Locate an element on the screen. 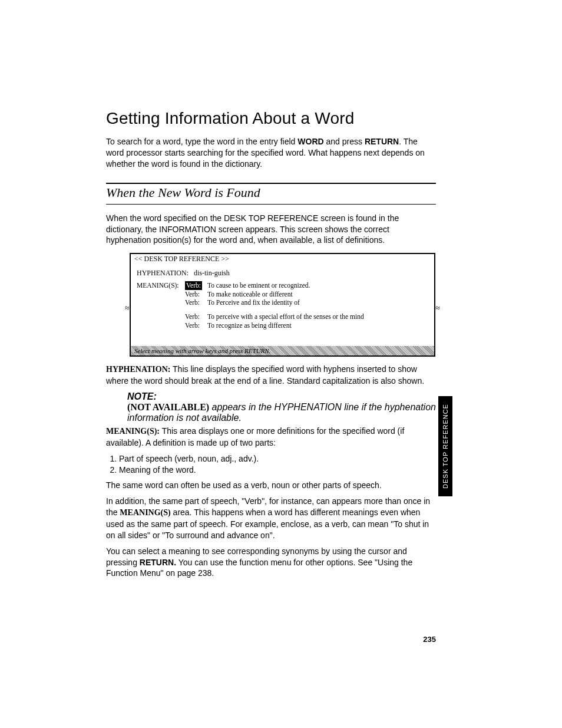 Image resolution: width=562 pixels, height=728 pixels. in-addition-paragraph: In addition, the same part of speech, "V… is located at coordinates (271, 519).